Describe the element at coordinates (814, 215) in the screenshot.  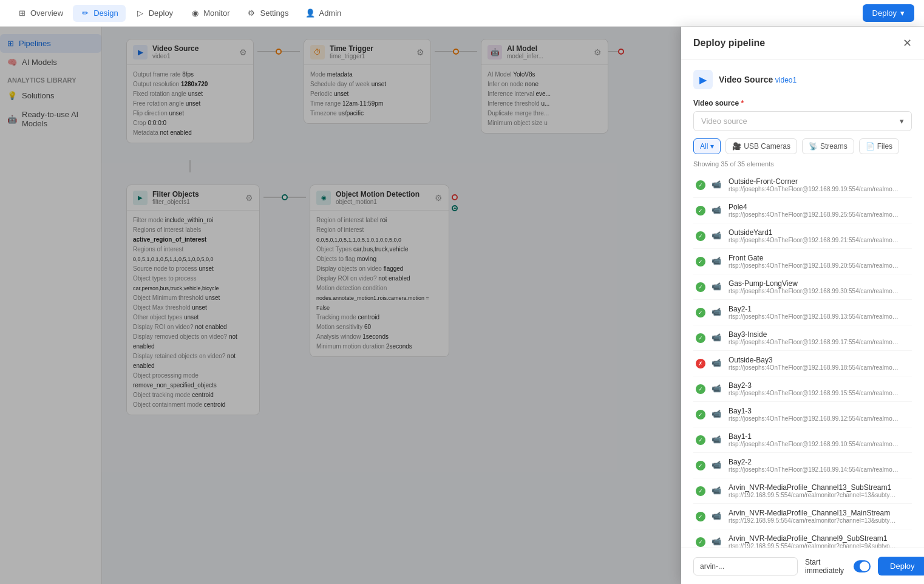
I see `camera-url: rtsp://josephs:4OnTheFloor@192.168.99.25…` at that location.